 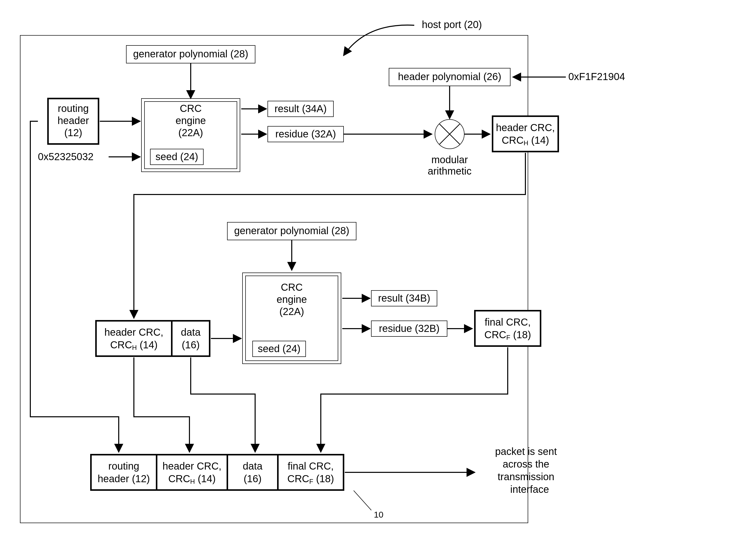 What do you see at coordinates (452, 24) in the screenshot?
I see `host-port-label: host port (20)` at bounding box center [452, 24].